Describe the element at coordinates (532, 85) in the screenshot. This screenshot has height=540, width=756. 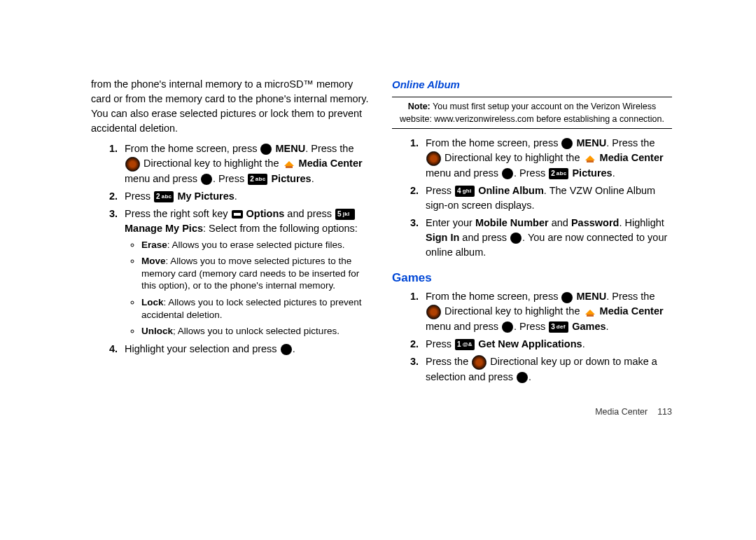
I see `online-album-heading: Online Album` at that location.